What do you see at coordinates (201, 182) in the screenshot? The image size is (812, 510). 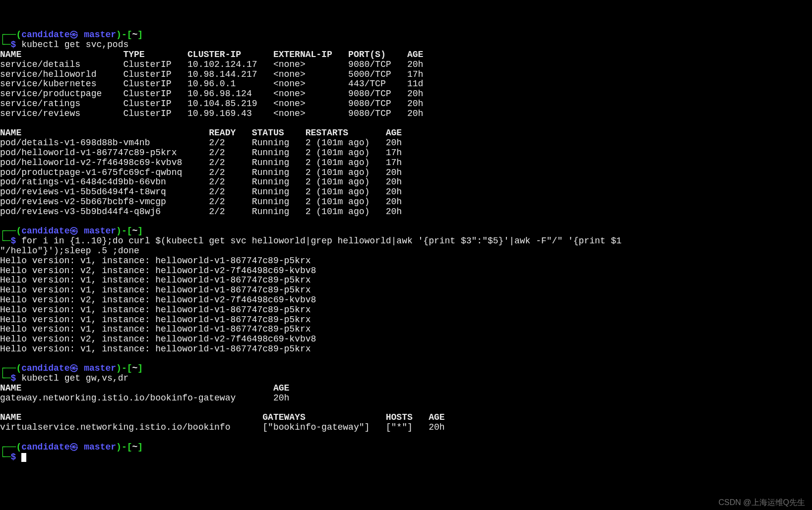 I see `pod-row: pod/ratings-v1-6484c4d9bb-66vbn 2/2 Runn…` at bounding box center [201, 182].